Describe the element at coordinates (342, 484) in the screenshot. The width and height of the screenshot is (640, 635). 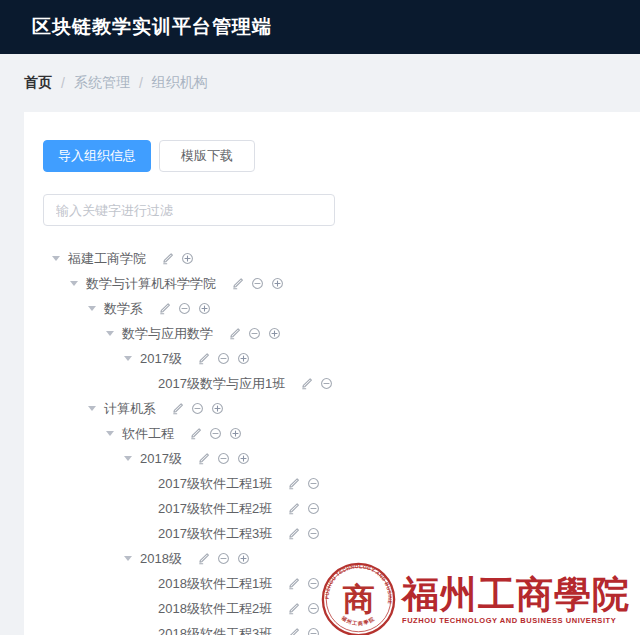
I see `tree-node: 2017级软件工程1班` at that location.